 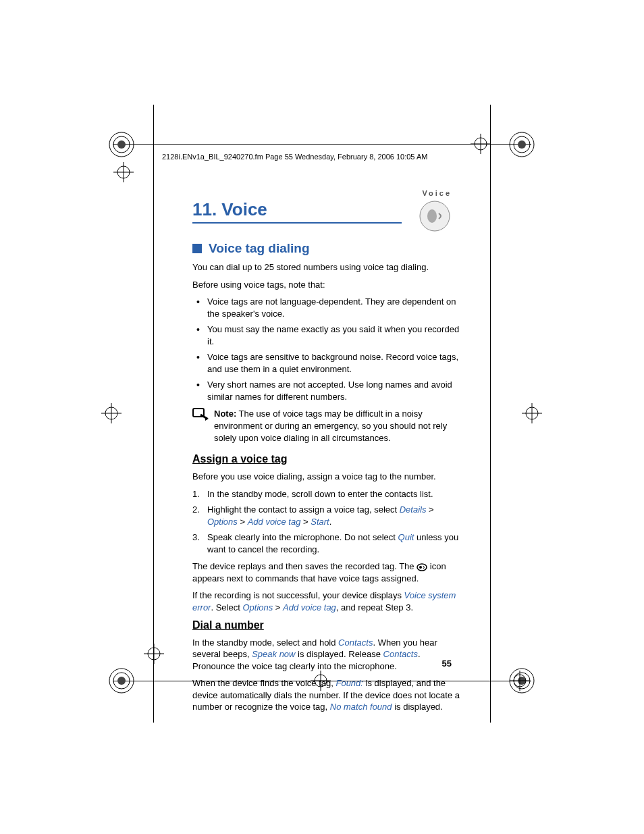 I want to click on bullet-item: Very short names are not accepted. Use l…, so click(x=327, y=390).